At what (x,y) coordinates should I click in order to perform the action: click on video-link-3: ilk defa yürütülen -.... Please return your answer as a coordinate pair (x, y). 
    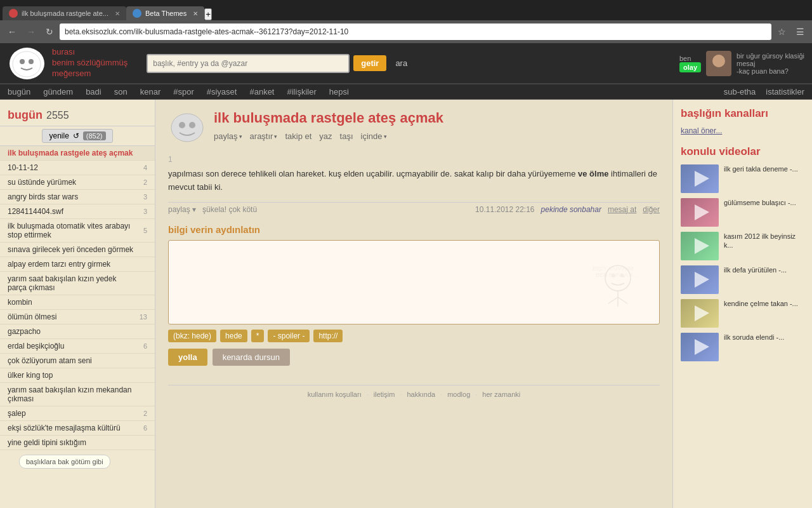
    Looking at the image, I should click on (755, 270).